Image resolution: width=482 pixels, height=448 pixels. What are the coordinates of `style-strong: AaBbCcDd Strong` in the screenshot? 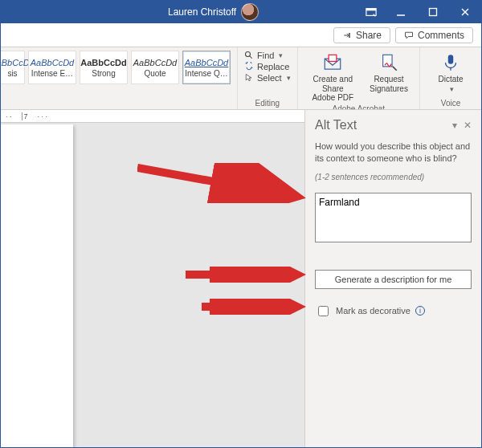 It's located at (104, 67).